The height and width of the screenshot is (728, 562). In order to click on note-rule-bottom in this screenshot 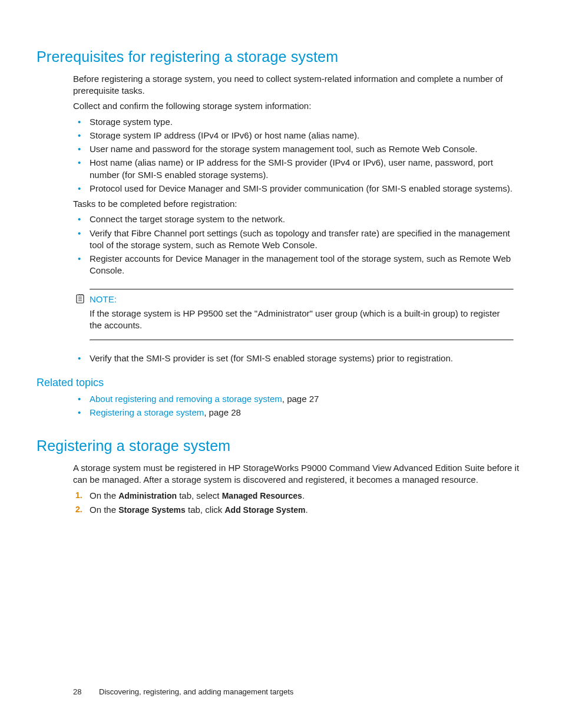, I will do `click(302, 340)`.